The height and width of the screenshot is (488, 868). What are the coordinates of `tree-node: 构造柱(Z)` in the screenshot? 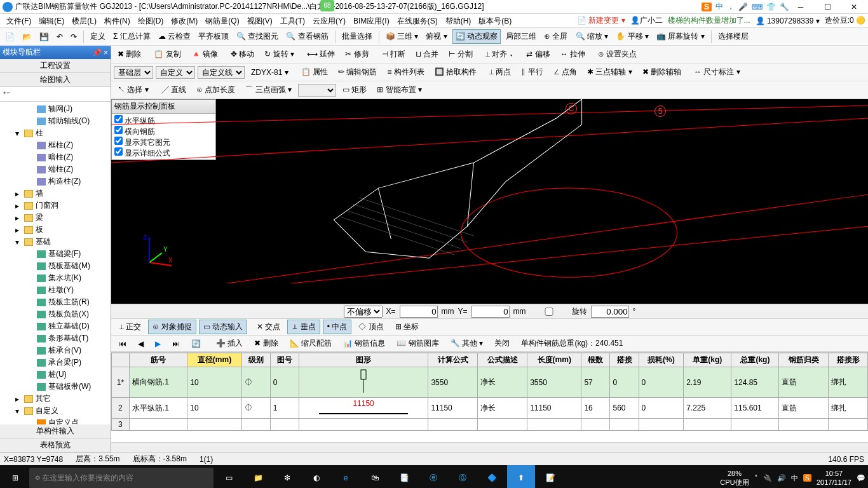 It's located at (55, 182).